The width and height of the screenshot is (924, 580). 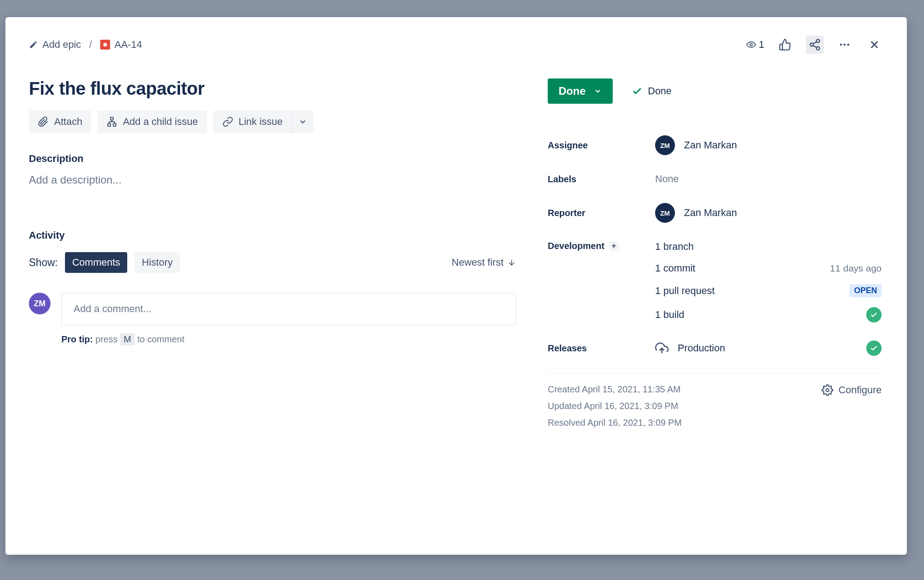 I want to click on watch-count: 1, so click(x=762, y=45).